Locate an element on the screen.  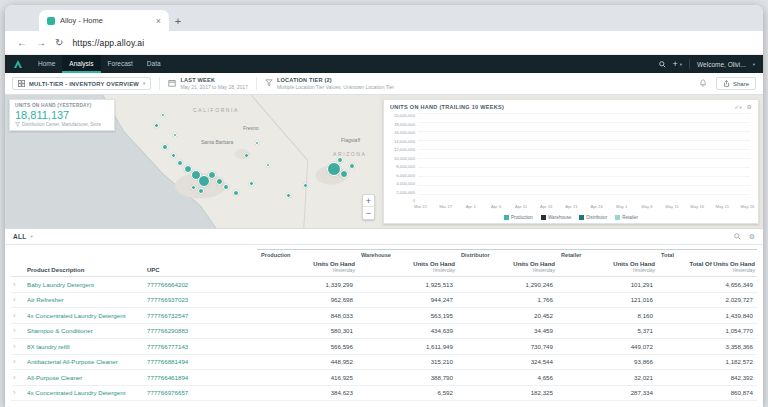
alloy-logo-icon is located at coordinates (18, 64).